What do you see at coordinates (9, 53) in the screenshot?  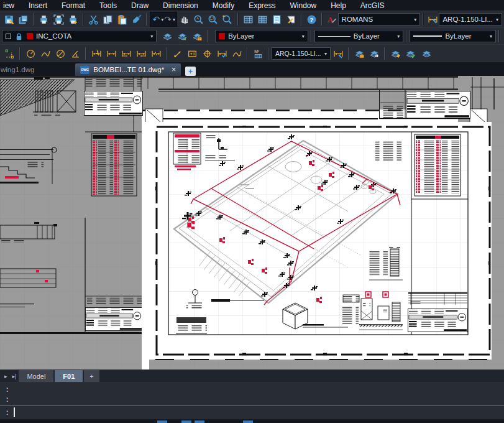 I see `ucs-icon` at bounding box center [9, 53].